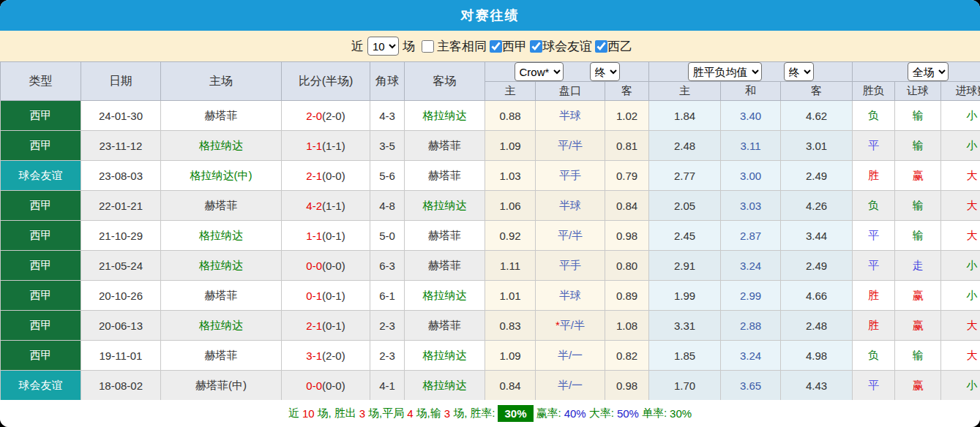  Describe the element at coordinates (627, 266) in the screenshot. I see `away-odds: 0.80` at that location.